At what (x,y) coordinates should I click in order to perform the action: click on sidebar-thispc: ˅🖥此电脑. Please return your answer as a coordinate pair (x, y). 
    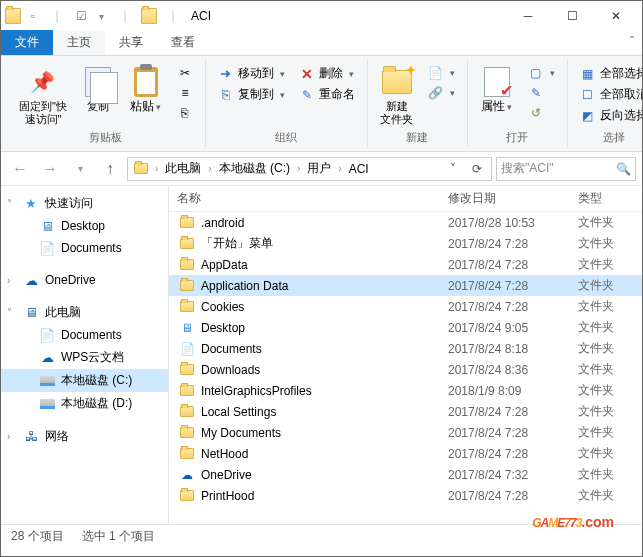
    Looking at the image, I should click on (84, 312).